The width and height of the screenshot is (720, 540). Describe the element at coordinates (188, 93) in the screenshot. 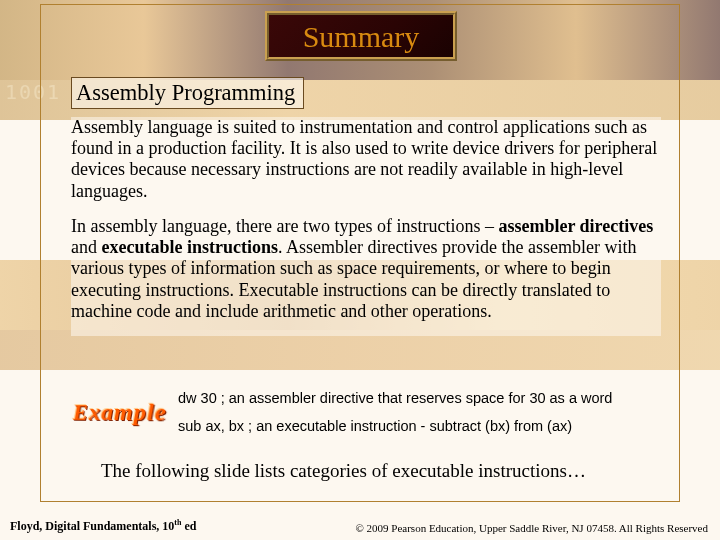

I see `section-heading: Assembly Programming` at that location.